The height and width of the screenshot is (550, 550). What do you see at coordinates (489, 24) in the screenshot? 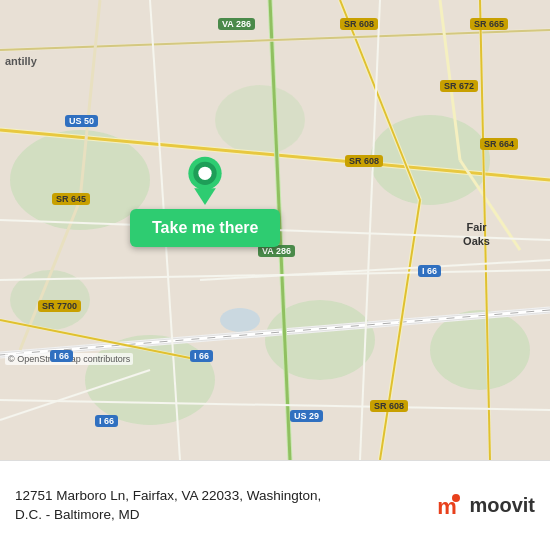
I see `road-badge-sr665: SR 665` at bounding box center [489, 24].